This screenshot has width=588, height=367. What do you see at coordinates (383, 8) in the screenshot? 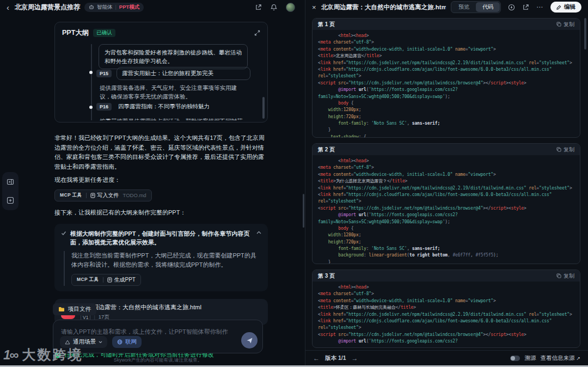
I see `panel-filename: 北京周边露营：大自然中的城市逃离之旅.html` at bounding box center [383, 8].